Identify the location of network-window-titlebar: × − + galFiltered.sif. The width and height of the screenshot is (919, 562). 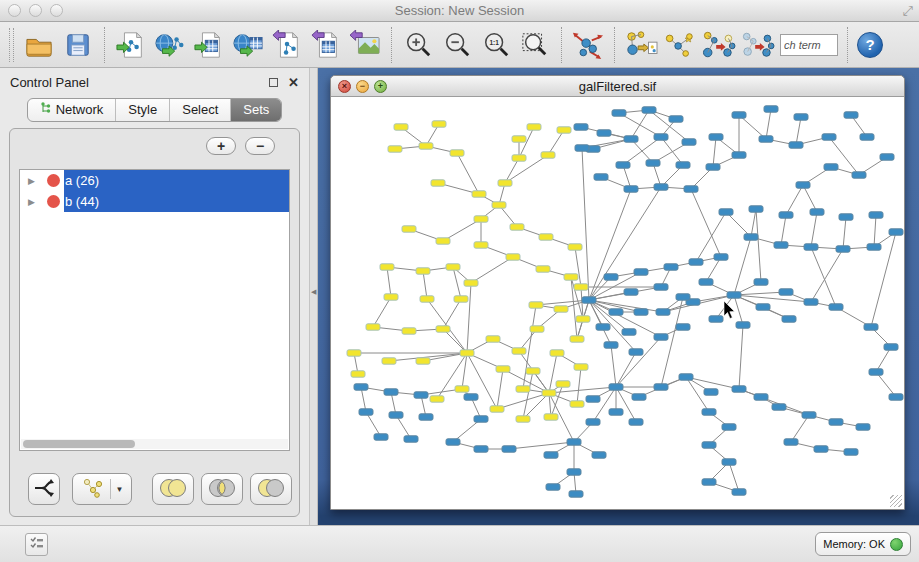
(618, 86).